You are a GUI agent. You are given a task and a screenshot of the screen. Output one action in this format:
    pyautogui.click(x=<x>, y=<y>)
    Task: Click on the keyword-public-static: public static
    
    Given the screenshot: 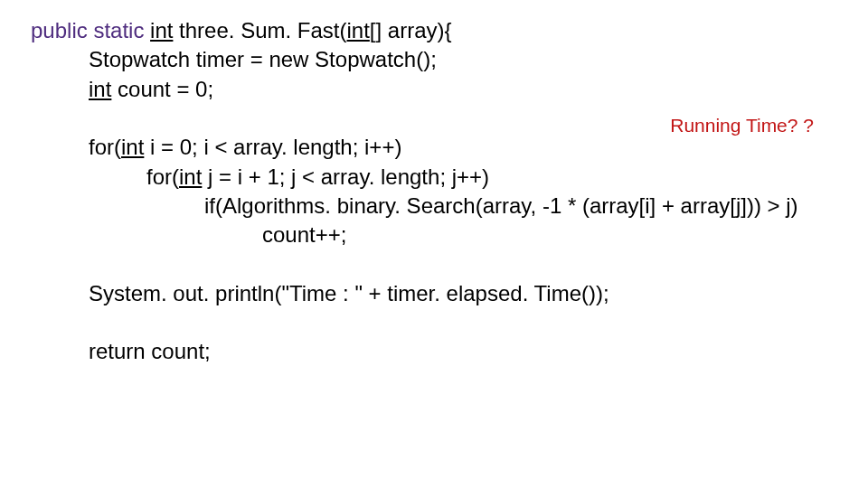 What is the action you would take?
    pyautogui.click(x=87, y=31)
    